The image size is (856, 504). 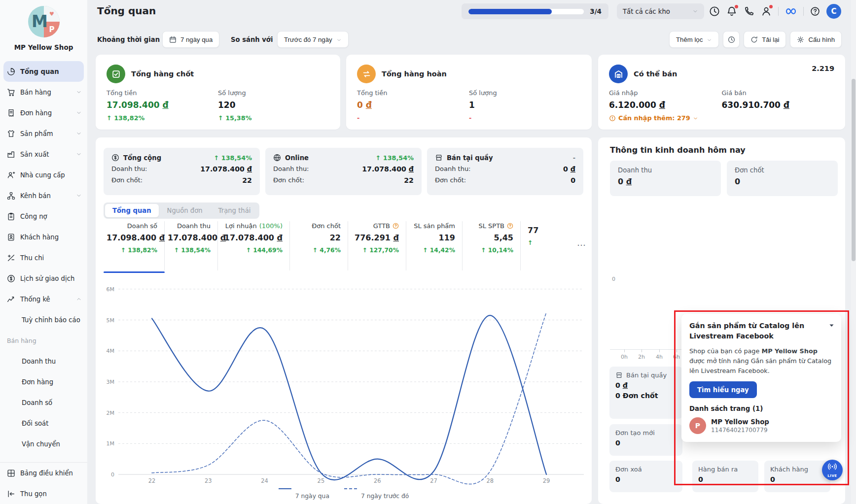 I want to click on svg-text: 2M, so click(x=110, y=413).